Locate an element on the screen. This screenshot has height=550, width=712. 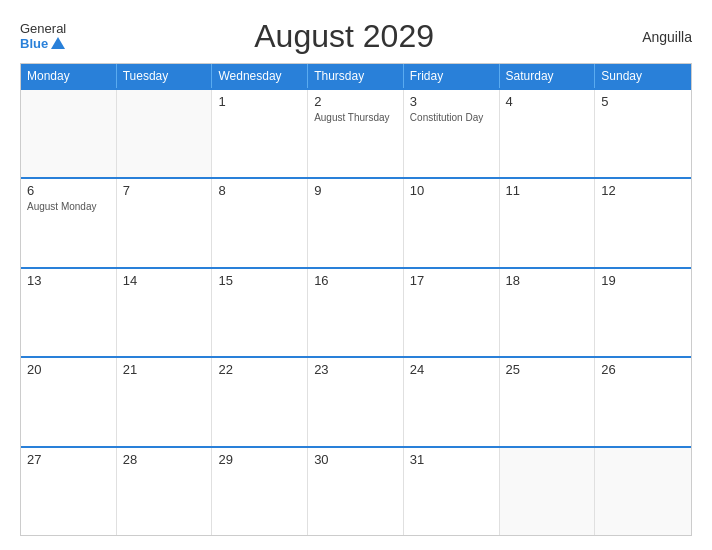
day-number: 12 is located at coordinates (643, 190).